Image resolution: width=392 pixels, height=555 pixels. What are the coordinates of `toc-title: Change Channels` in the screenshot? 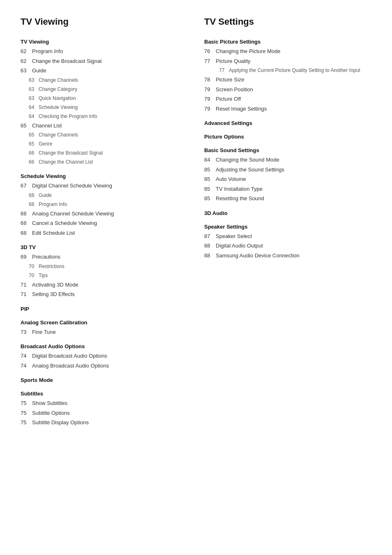 It's located at (58, 135).